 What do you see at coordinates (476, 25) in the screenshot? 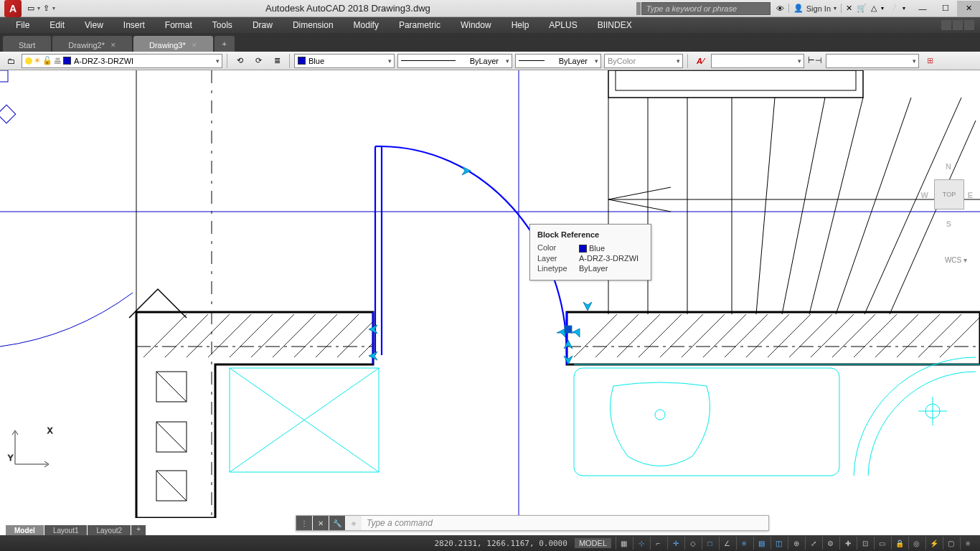
I see `menu-window: Window` at bounding box center [476, 25].